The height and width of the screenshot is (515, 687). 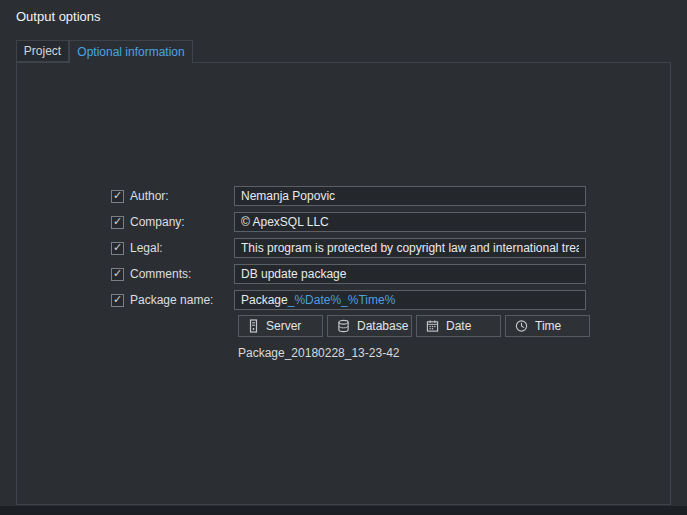 I want to click on author-label: Author:, so click(x=182, y=196).